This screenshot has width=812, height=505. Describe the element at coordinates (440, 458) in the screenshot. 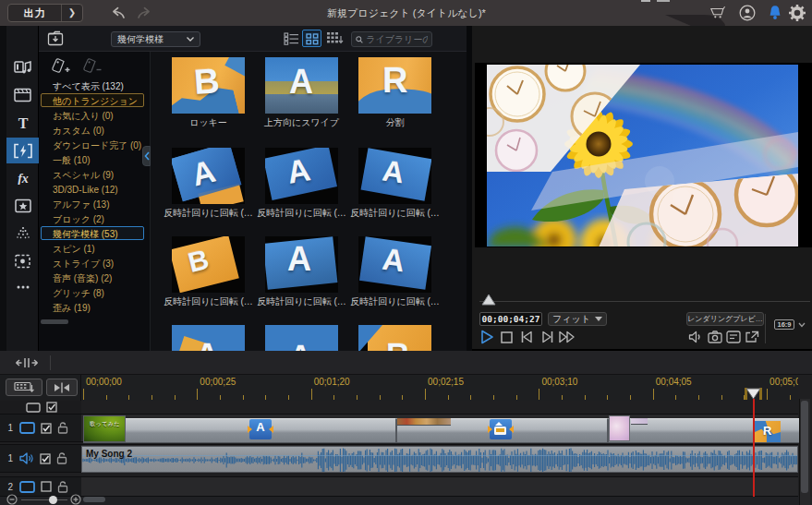

I see `track-lane: My Song 2` at that location.